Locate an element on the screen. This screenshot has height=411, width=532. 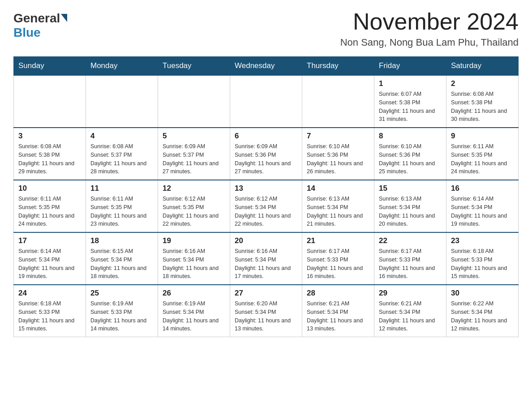
calendar-cell: 2Sunrise: 6:08 AM Sunset: 5:38 PM Daylig… is located at coordinates (483, 101).